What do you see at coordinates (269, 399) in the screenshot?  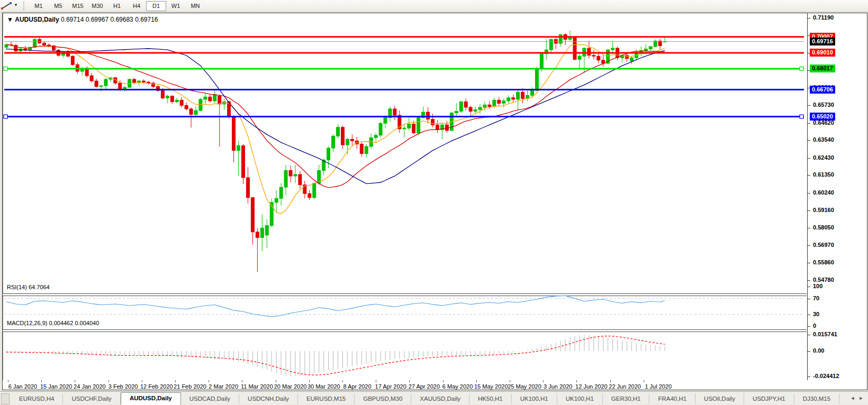 I see `chart-tab-usdcnh-daily: USDCNH,Daily` at bounding box center [269, 399].